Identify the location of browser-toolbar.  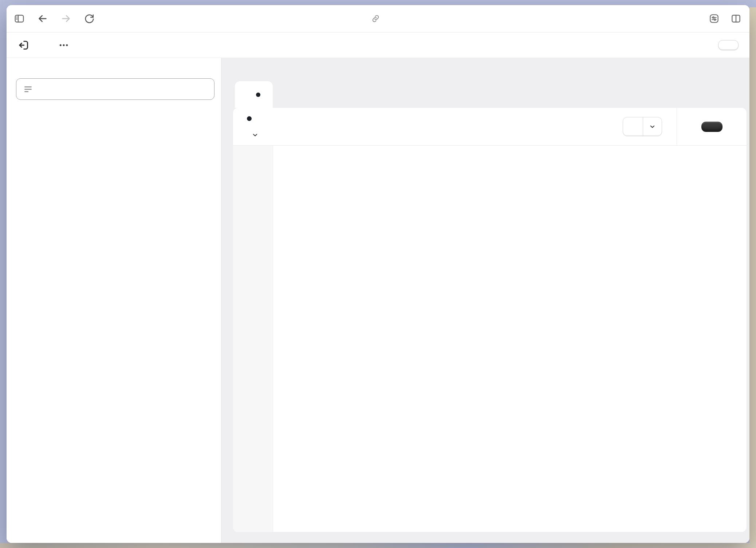
(378, 19).